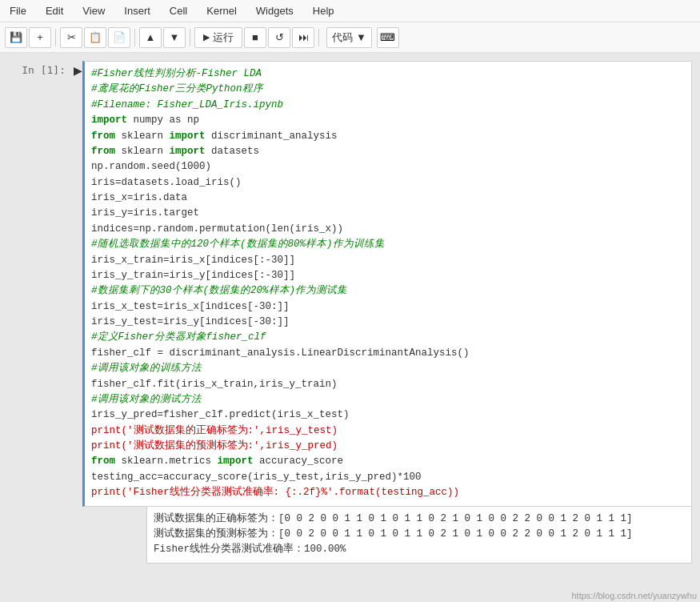 The image size is (700, 602). I want to click on import-kw-3: import, so click(187, 151).